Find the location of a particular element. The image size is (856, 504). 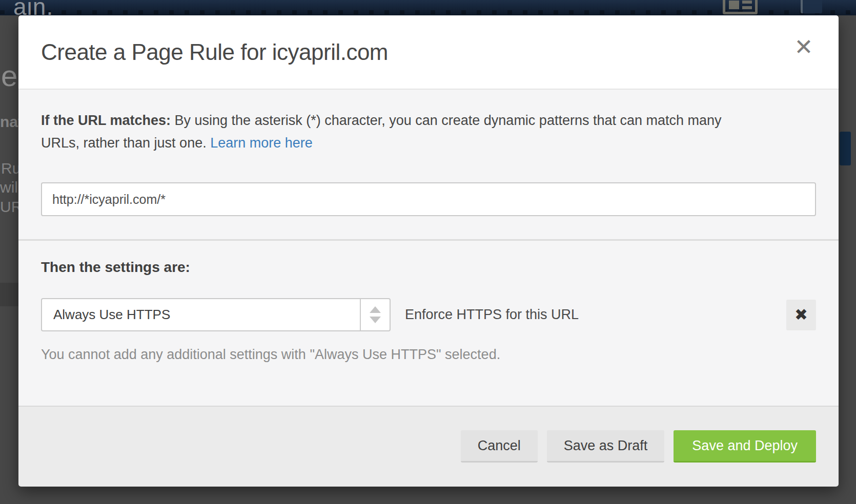

settings-heading: Then the settings are: is located at coordinates (429, 267).